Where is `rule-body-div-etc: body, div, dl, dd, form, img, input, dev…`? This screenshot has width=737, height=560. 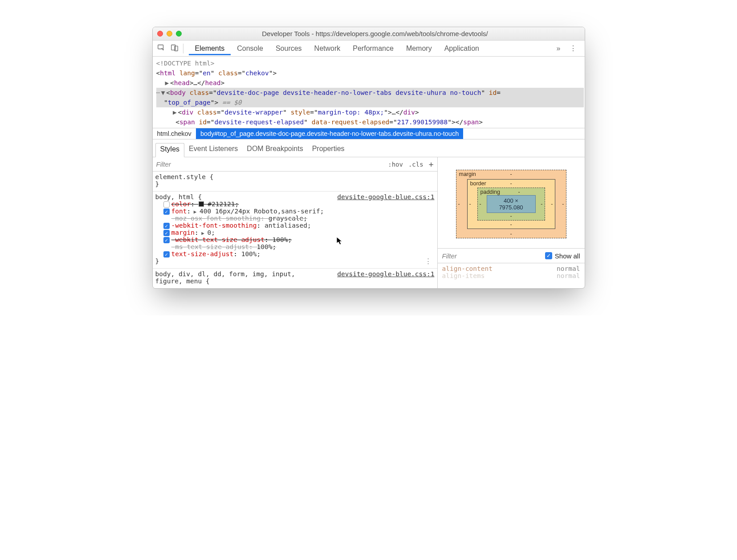 rule-body-div-etc: body, div, dl, dd, form, img, input, dev… is located at coordinates (295, 278).